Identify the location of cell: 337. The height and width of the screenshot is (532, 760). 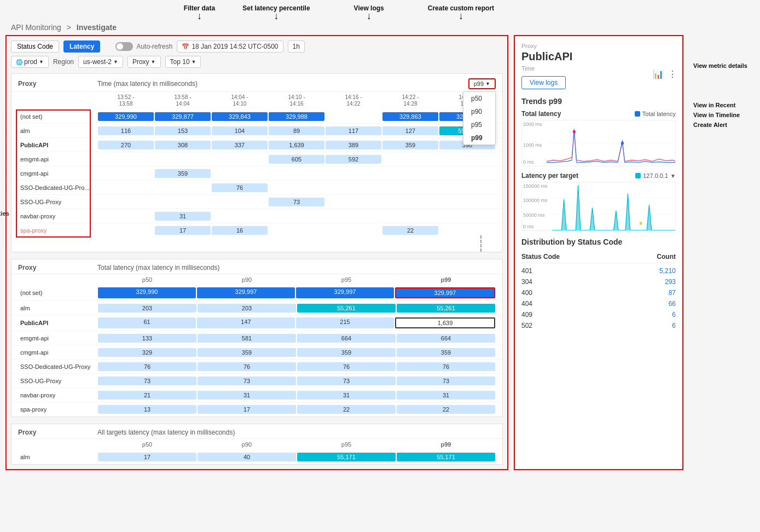
(240, 145).